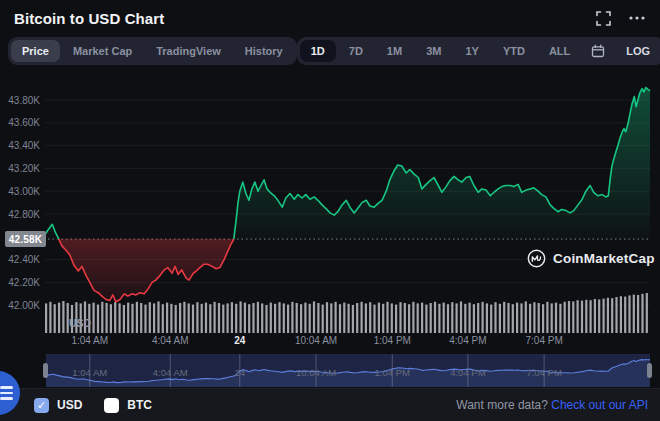  Describe the element at coordinates (316, 372) in the screenshot. I see `navigator-tick-label: 10:04 AM` at that location.